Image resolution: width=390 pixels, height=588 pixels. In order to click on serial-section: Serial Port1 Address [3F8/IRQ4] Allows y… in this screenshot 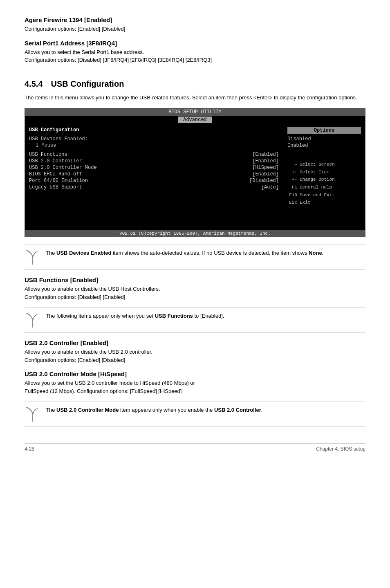, I will do `click(195, 52)`.